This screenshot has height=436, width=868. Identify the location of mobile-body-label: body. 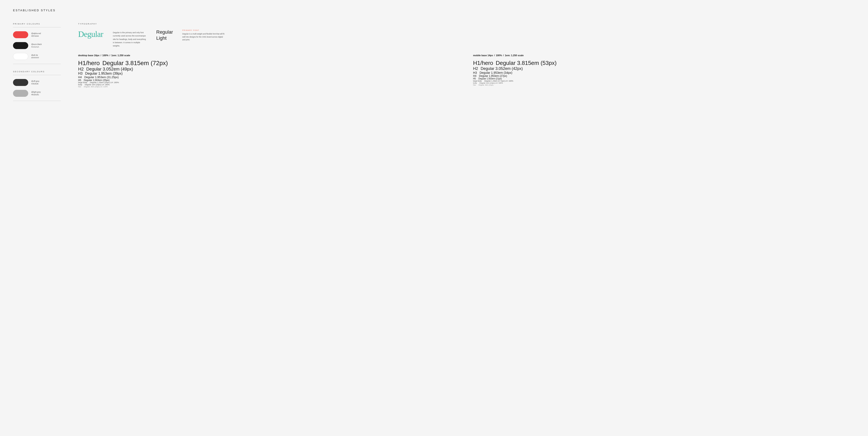
(475, 83).